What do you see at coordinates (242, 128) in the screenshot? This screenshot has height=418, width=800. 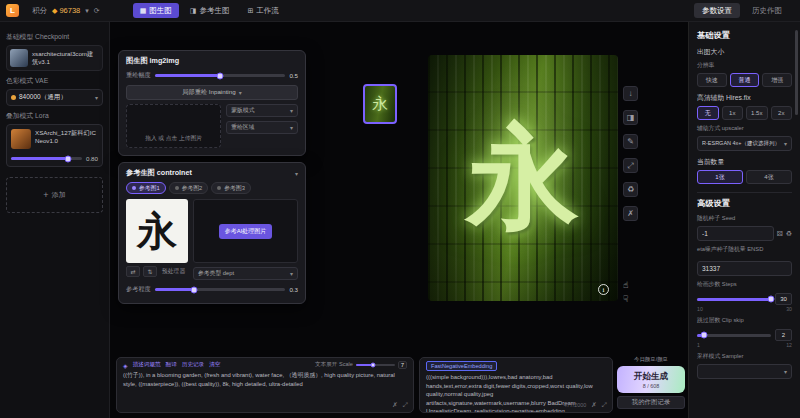 I see `mask-area-label: 重绘区域` at bounding box center [242, 128].